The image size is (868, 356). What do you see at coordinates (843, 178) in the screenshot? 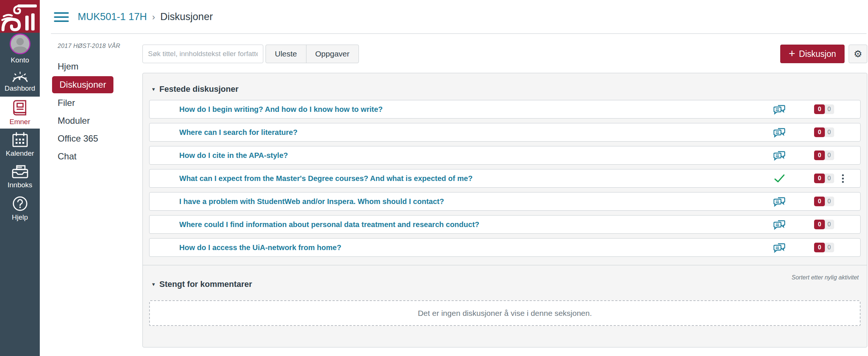
I see `kebab-menu-icon` at bounding box center [843, 178].